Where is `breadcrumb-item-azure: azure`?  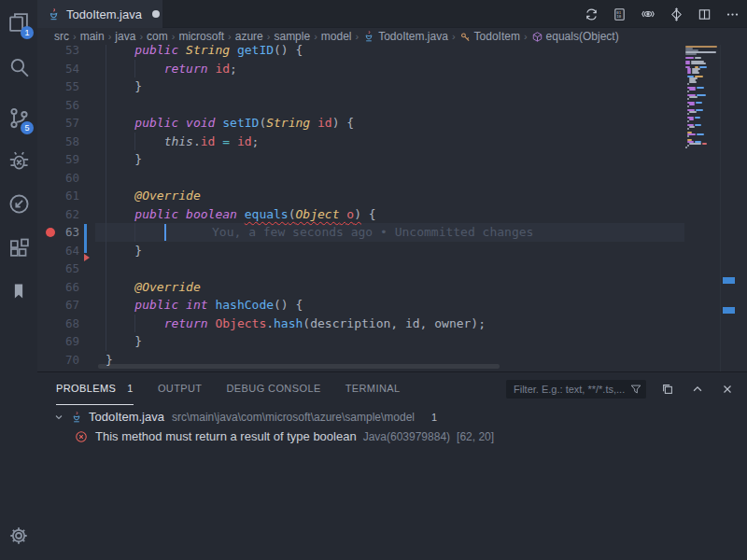 breadcrumb-item-azure: azure is located at coordinates (249, 36).